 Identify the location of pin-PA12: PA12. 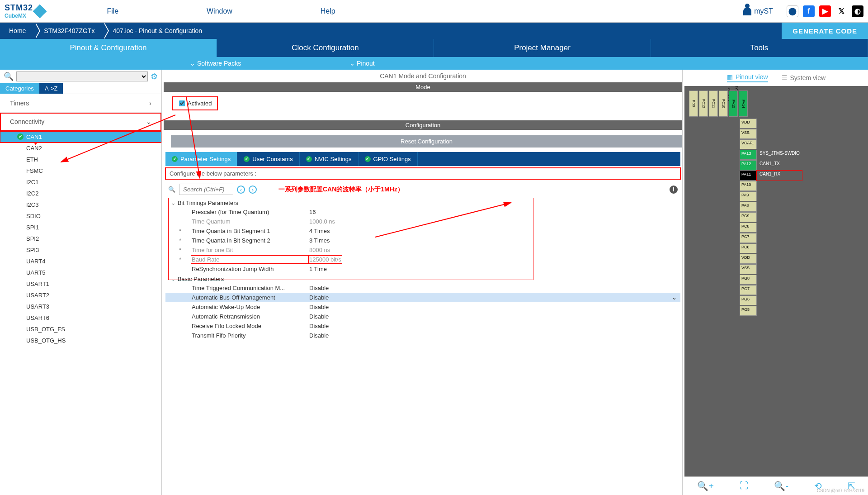
(748, 165).